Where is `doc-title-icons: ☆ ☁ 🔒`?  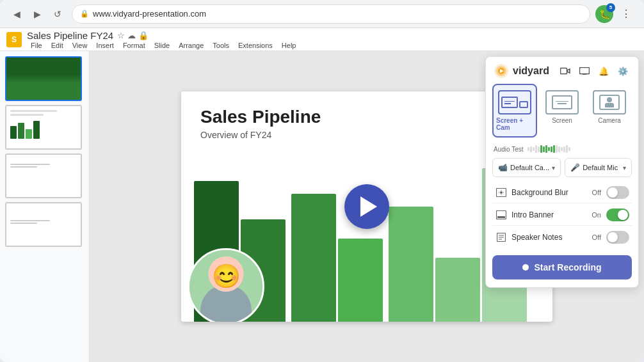
doc-title-icons: ☆ ☁ 🔒 is located at coordinates (133, 36).